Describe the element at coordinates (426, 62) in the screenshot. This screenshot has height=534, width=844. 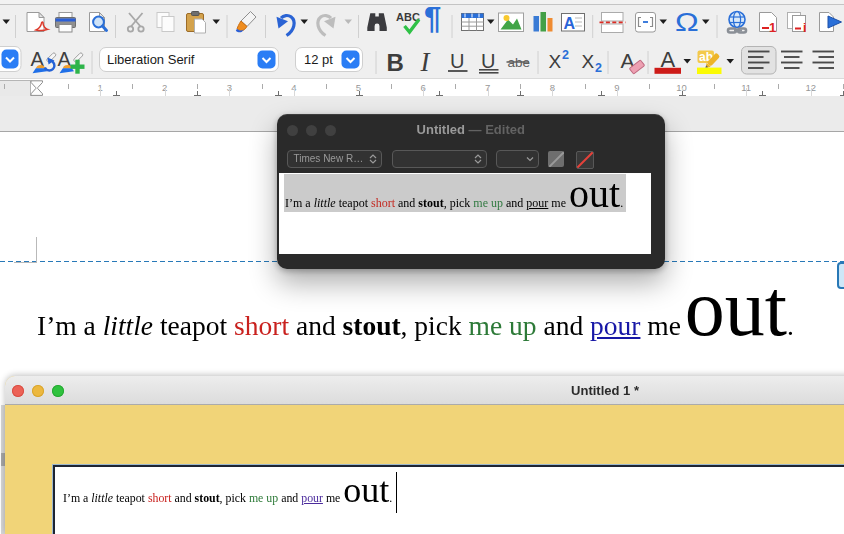
I see `svg-text: I` at that location.